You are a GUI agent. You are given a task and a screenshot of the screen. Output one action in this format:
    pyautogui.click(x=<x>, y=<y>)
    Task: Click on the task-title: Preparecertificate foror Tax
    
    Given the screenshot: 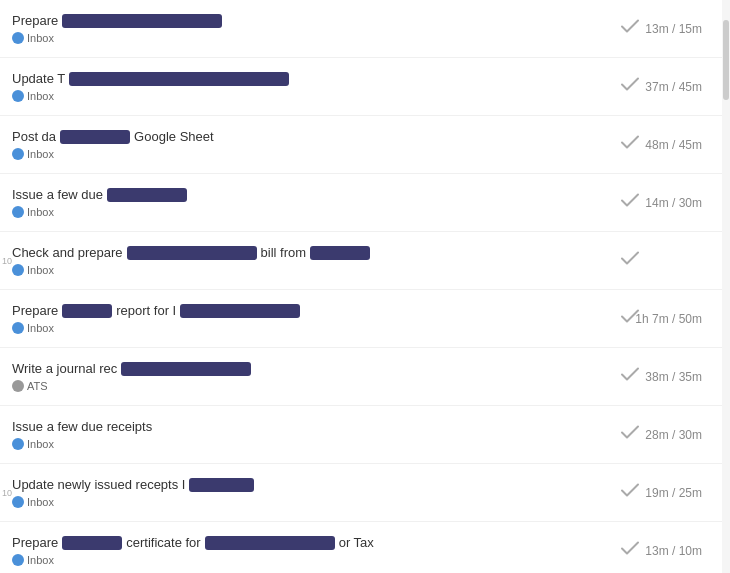 What is the action you would take?
    pyautogui.click(x=294, y=542)
    